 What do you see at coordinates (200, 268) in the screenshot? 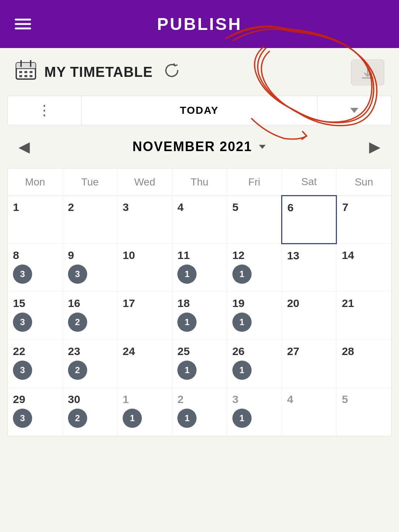
I see `calendar-day: 111` at bounding box center [200, 268].